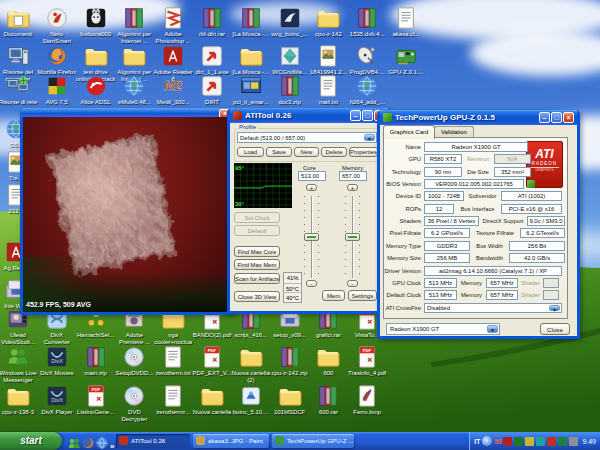 The width and height of the screenshot is (600, 450). I want to click on desktop-icon-setupdvdd-: SetupDVDD..., so click(134, 361).